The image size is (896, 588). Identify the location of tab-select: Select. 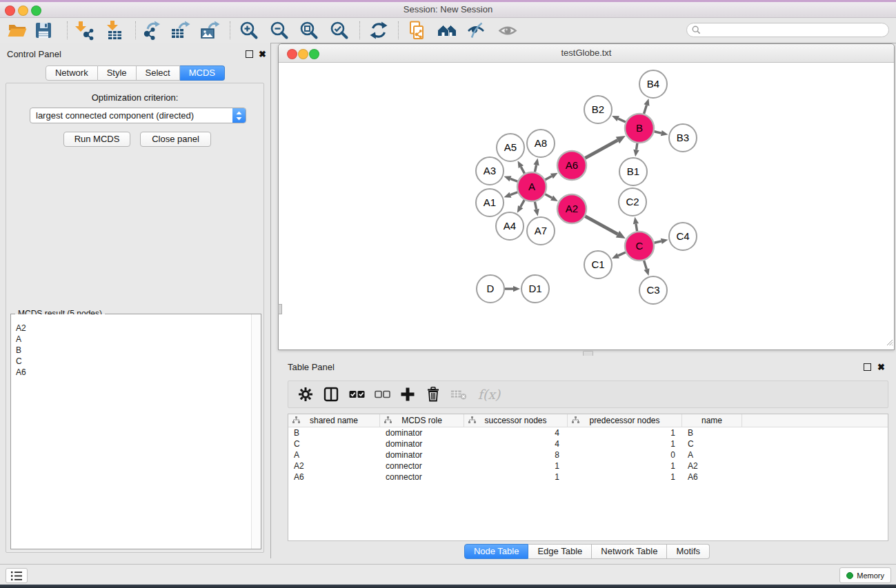
(159, 73).